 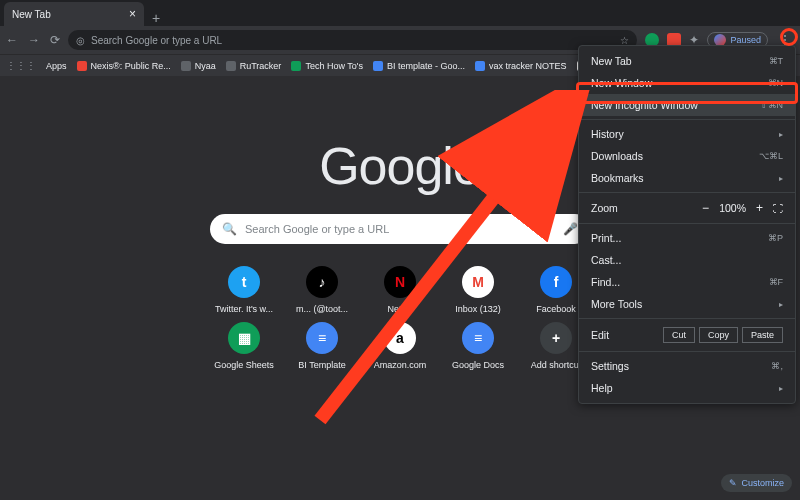 I want to click on menu-edit: Edit Cut Copy Paste, so click(x=687, y=335).